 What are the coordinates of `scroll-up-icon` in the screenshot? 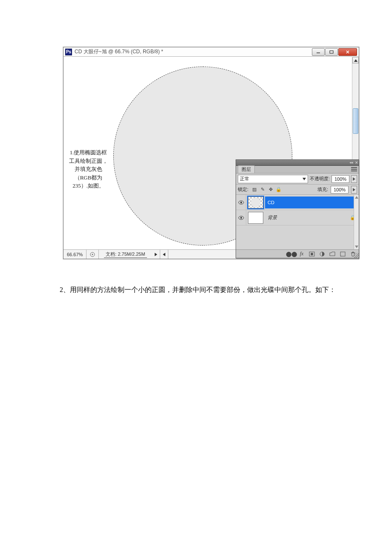 It's located at (356, 197).